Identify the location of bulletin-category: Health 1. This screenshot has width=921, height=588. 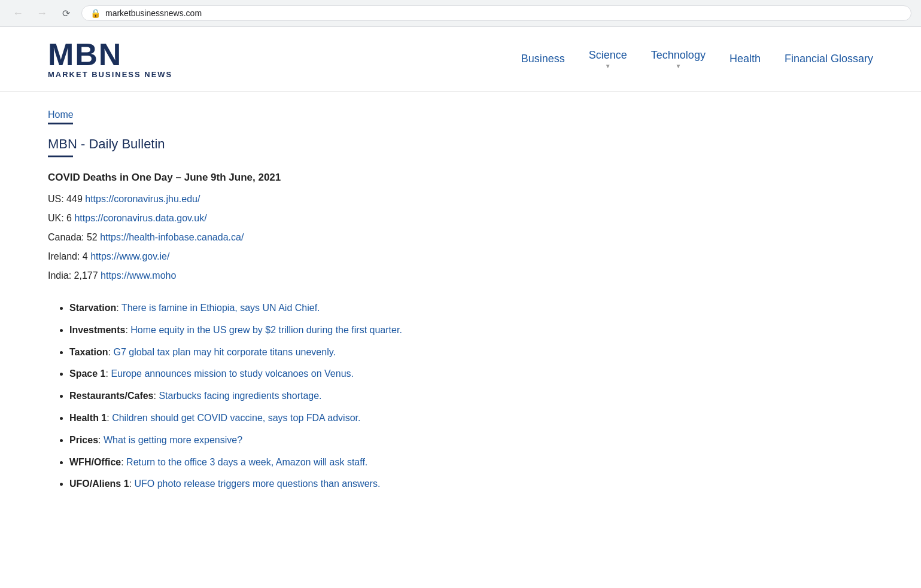
(88, 418).